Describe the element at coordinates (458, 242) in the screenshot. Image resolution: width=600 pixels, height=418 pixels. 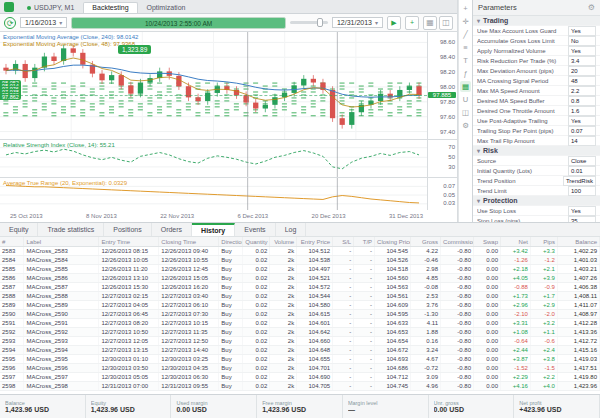
I see `column-header: Commission` at that location.